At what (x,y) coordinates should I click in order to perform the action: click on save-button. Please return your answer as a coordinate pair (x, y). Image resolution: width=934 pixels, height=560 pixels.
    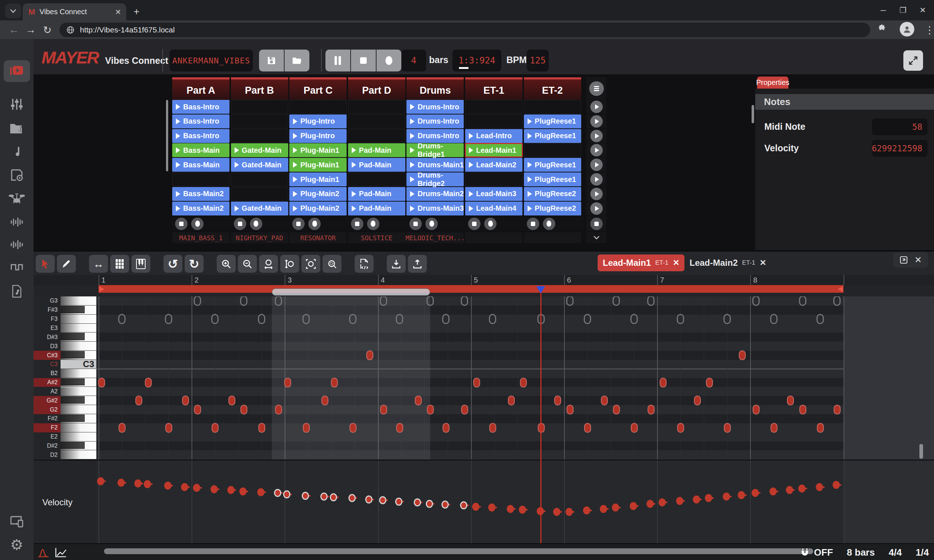
    Looking at the image, I should click on (271, 60).